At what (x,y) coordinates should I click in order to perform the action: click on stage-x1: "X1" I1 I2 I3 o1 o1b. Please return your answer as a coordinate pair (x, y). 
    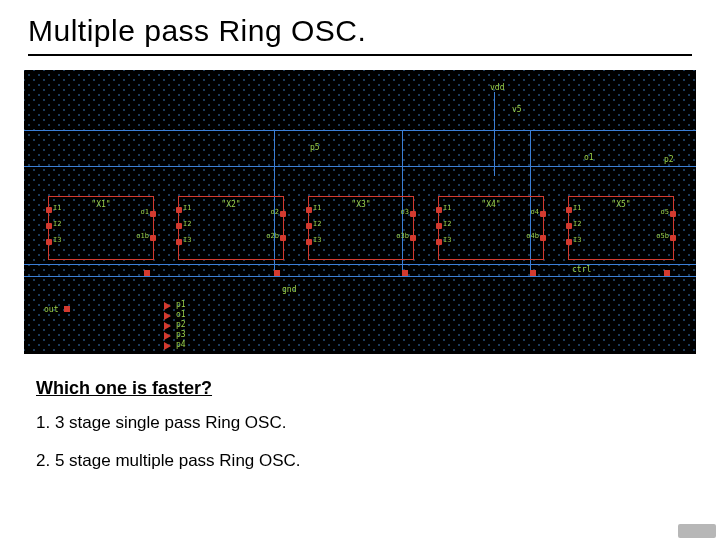
    Looking at the image, I should click on (101, 228).